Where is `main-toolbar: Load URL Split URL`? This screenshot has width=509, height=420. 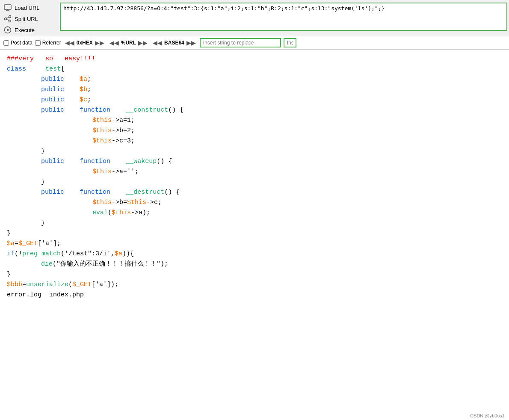 main-toolbar: Load URL Split URL is located at coordinates (254, 18).